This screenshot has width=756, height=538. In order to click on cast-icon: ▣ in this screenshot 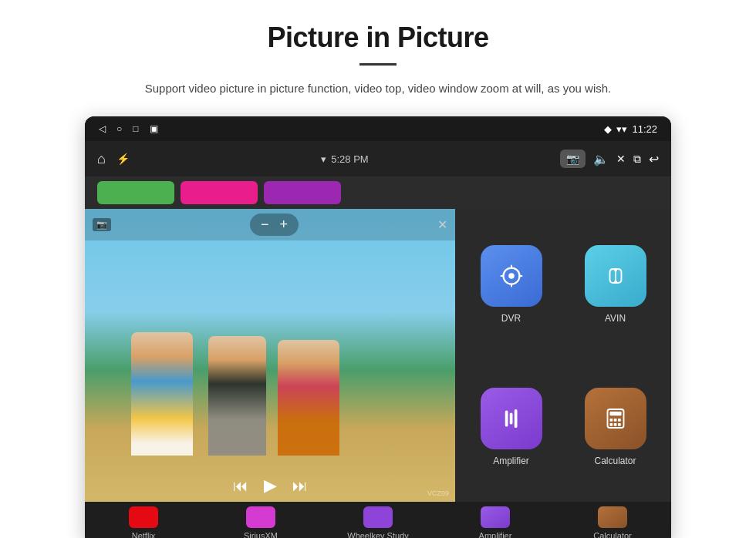, I will do `click(154, 129)`.